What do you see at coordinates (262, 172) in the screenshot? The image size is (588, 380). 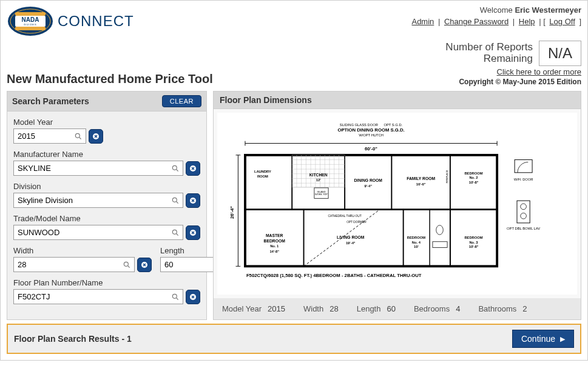 I see `svg-text: LAUNDRY` at bounding box center [262, 172].